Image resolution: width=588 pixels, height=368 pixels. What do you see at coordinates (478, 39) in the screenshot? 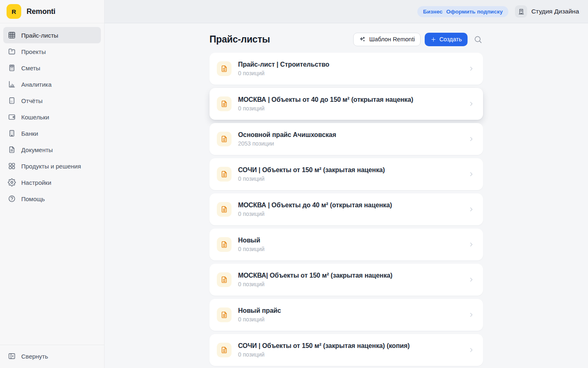
I see `search-button` at bounding box center [478, 39].